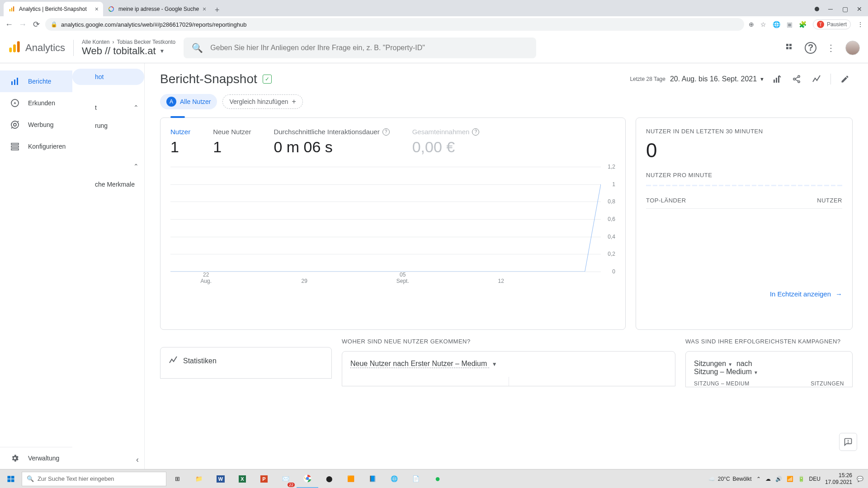 Image resolution: width=868 pixels, height=488 pixels. I want to click on translate-icon: 🌐, so click(777, 24).